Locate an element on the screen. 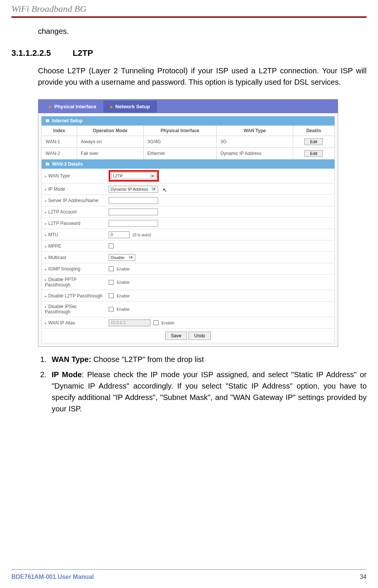  tab-label: Physical Interface is located at coordinates (75, 106).